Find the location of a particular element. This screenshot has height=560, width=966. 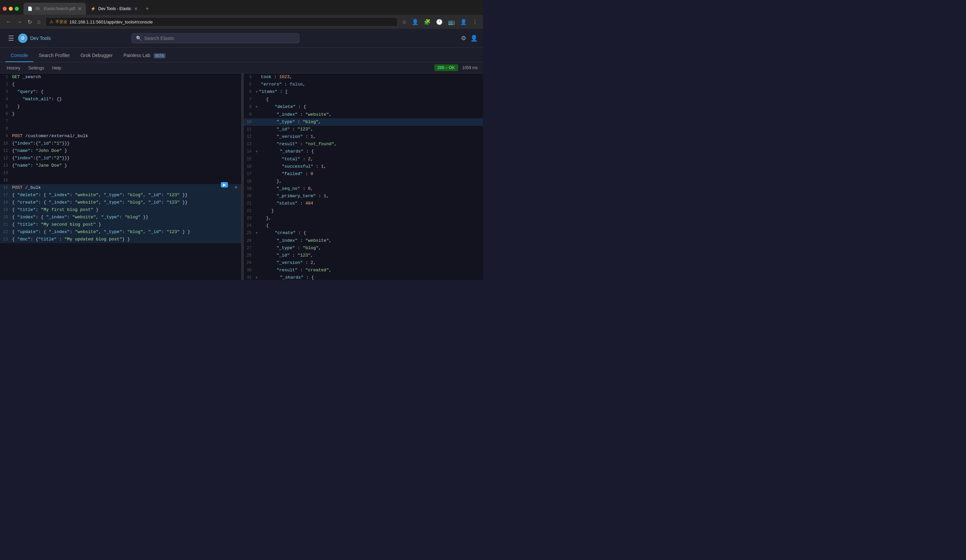

resp-line: 21 "status" : 404 is located at coordinates (363, 204).